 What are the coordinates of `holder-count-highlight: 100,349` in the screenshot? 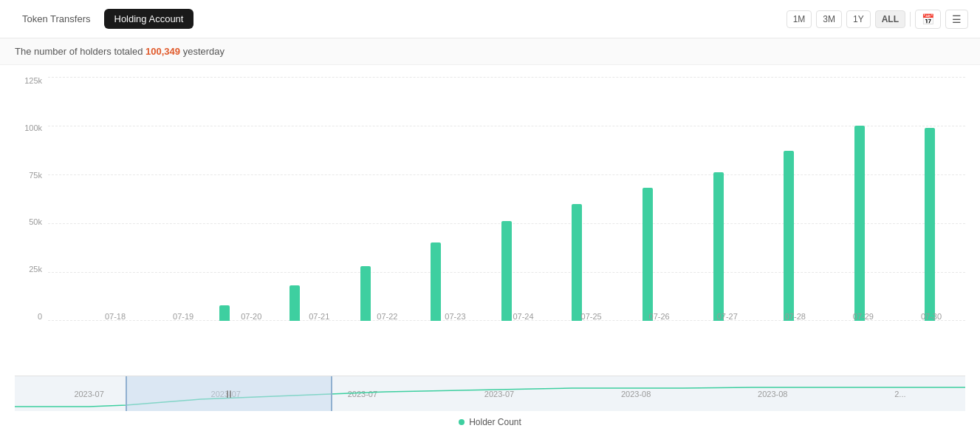 It's located at (162, 52).